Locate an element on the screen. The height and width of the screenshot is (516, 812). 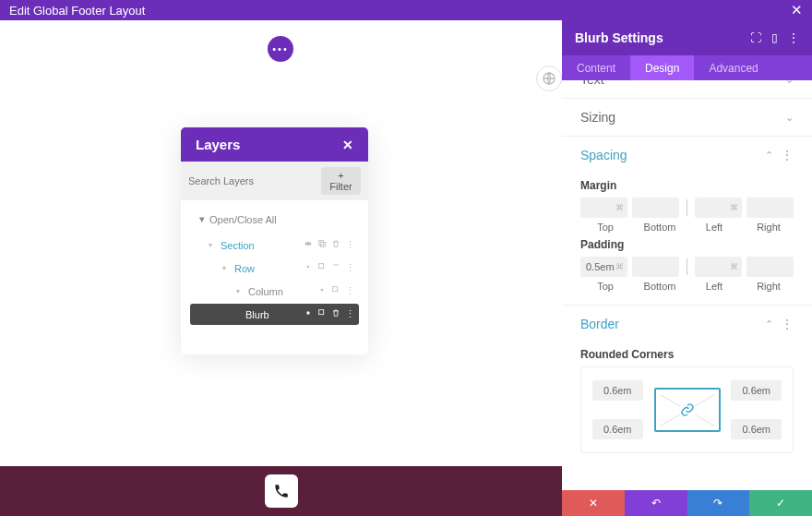
padding-label: Padding is located at coordinates (687, 245).